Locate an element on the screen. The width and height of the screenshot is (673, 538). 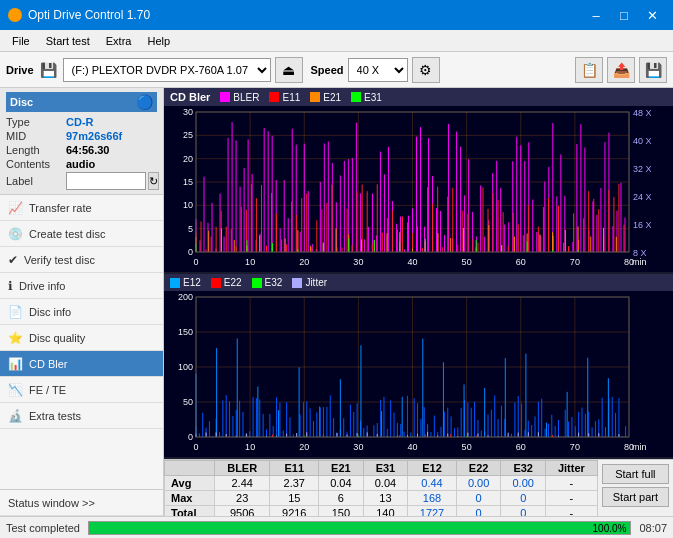
e31-dot is located at coordinates (356, 97).